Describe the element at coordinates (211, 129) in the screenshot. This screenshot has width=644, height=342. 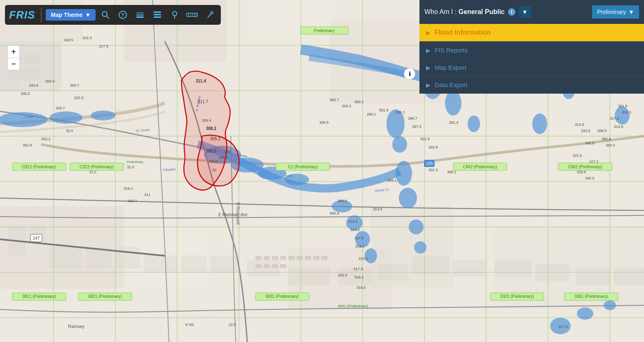
I see `svg-text: 308.2` at that location.